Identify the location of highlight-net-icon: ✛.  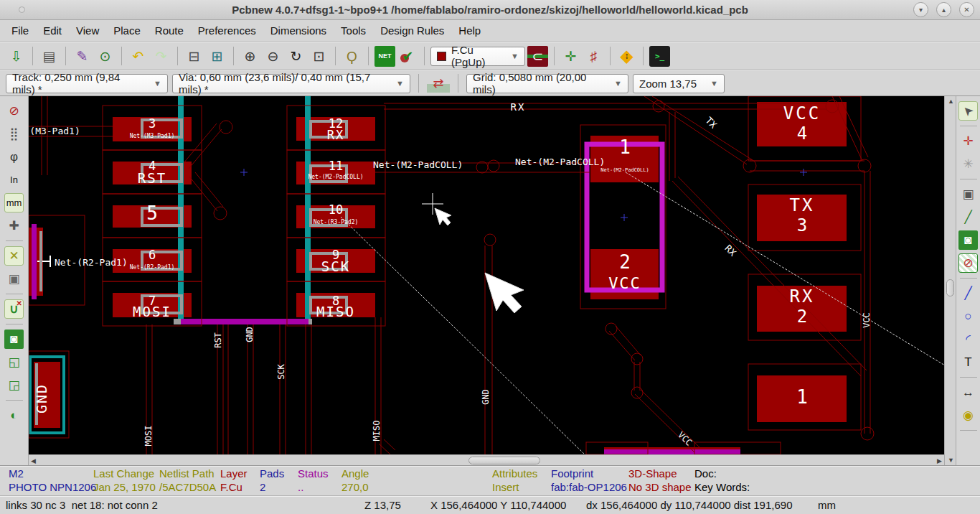
(969, 141).